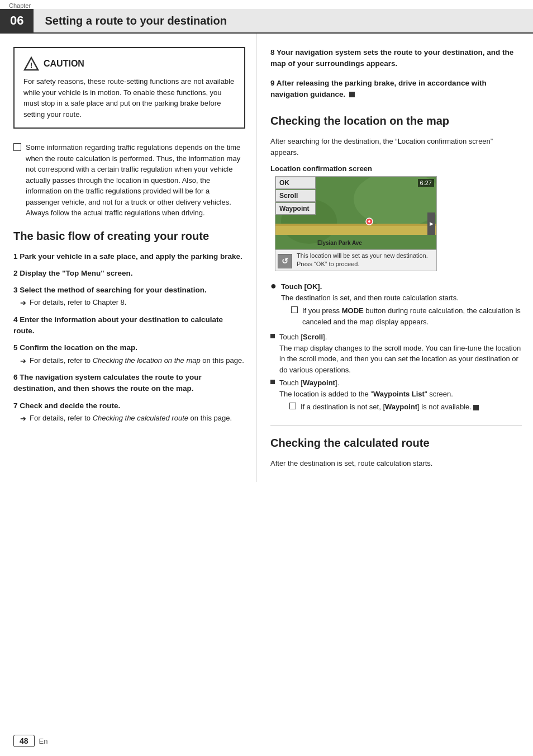  I want to click on map-road-name: Elysian Park Ave, so click(340, 243).